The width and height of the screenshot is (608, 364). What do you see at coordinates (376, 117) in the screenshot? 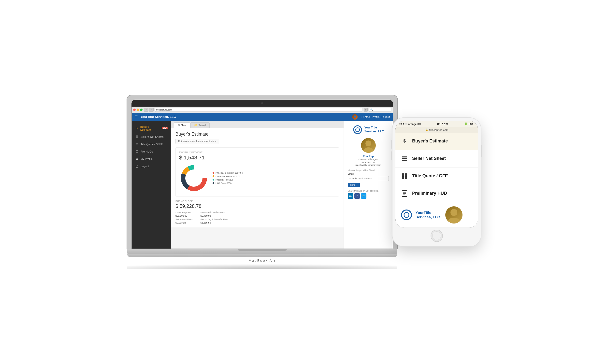
I see `profile-link: Profile` at bounding box center [376, 117].